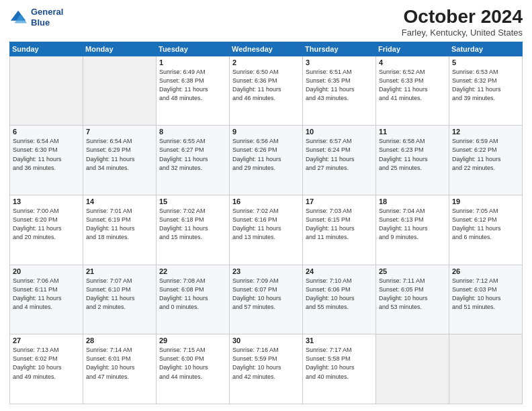  What do you see at coordinates (46, 224) in the screenshot?
I see `day-info: Sunrise: 7:00 AM Sunset: 6:20 PM Dayligh…` at bounding box center [46, 224].